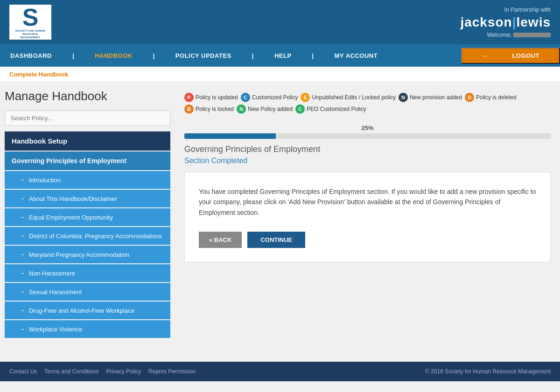 The width and height of the screenshot is (560, 392). What do you see at coordinates (525, 56) in the screenshot?
I see `logout-label: LOGOUT` at bounding box center [525, 56].